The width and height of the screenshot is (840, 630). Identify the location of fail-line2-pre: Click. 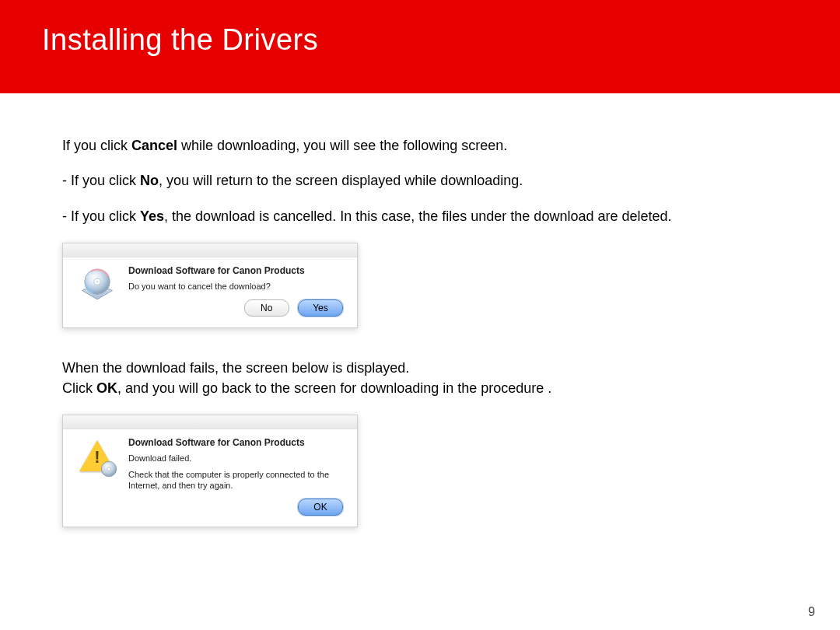
(79, 388).